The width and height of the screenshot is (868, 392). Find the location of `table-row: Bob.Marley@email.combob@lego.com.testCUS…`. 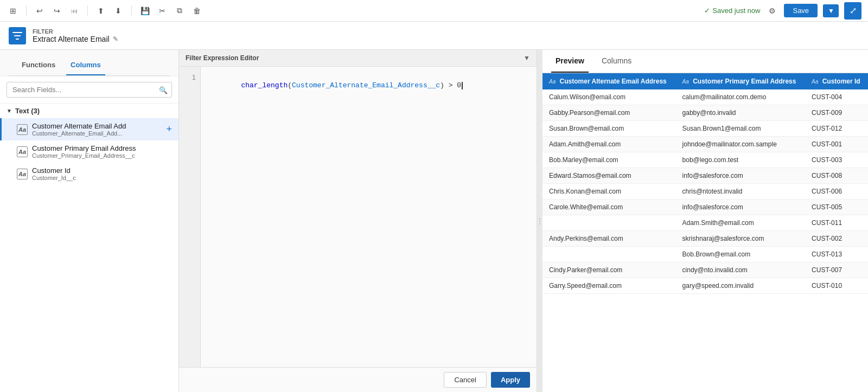

table-row: Bob.Marley@email.combob@lego.com.testCUS… is located at coordinates (705, 160).